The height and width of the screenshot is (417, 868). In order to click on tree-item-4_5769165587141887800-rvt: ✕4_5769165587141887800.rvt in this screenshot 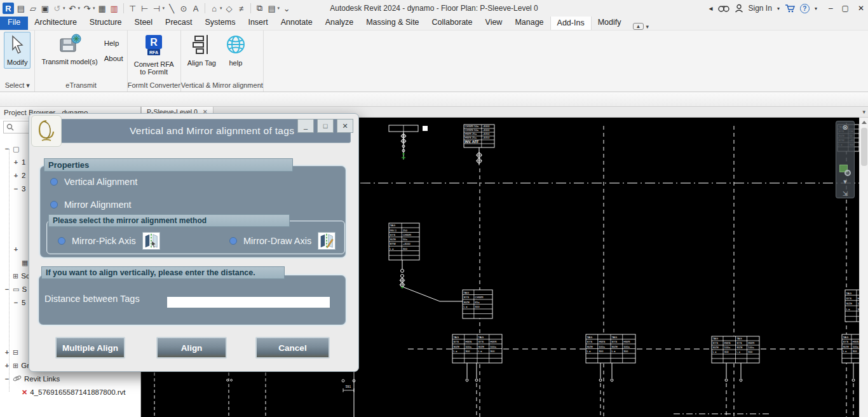, I will do `click(69, 392)`.